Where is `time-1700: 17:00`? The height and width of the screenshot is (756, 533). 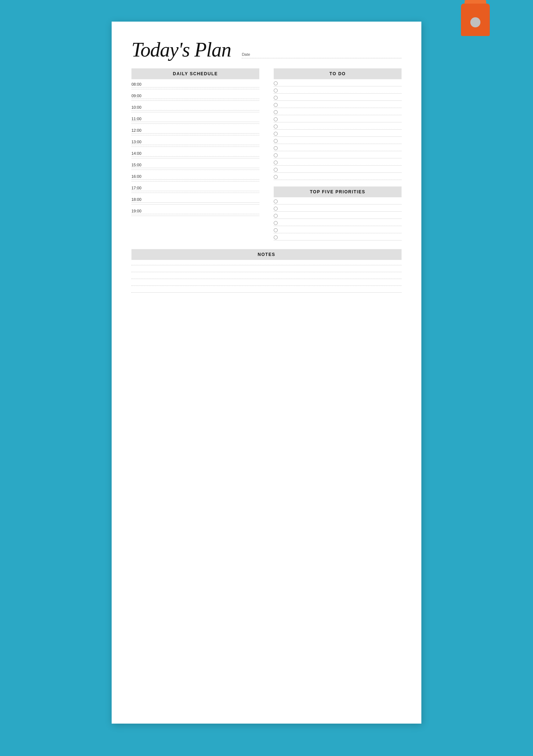 time-1700: 17:00 is located at coordinates (195, 187).